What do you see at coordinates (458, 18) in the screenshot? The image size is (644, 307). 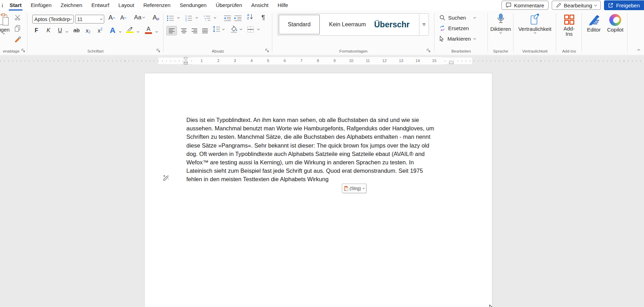 I see `search-button: Suchen` at bounding box center [458, 18].